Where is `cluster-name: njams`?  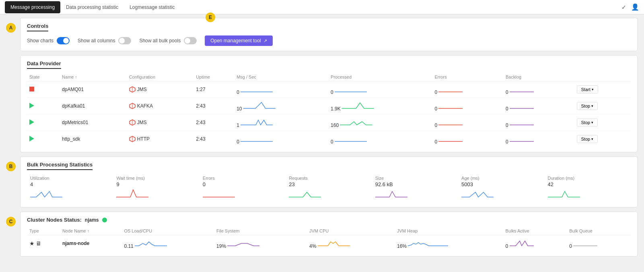
cluster-name: njams is located at coordinates (92, 220).